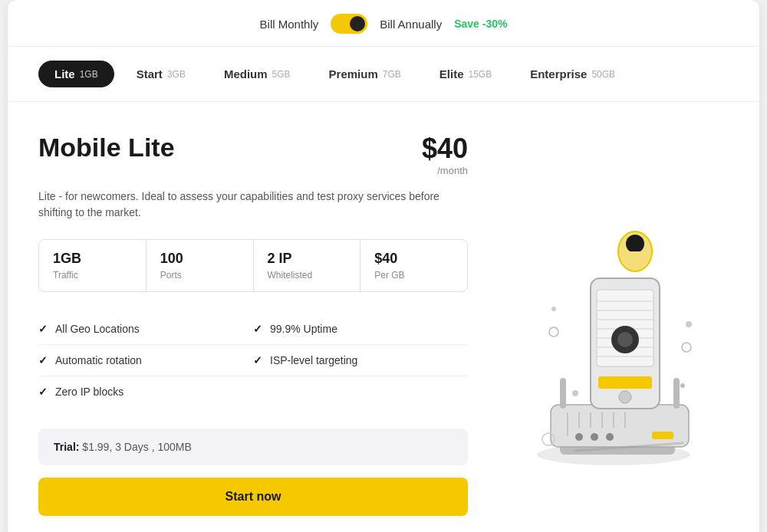 The width and height of the screenshot is (767, 532). Describe the element at coordinates (357, 24) in the screenshot. I see `toggle-knob` at that location.